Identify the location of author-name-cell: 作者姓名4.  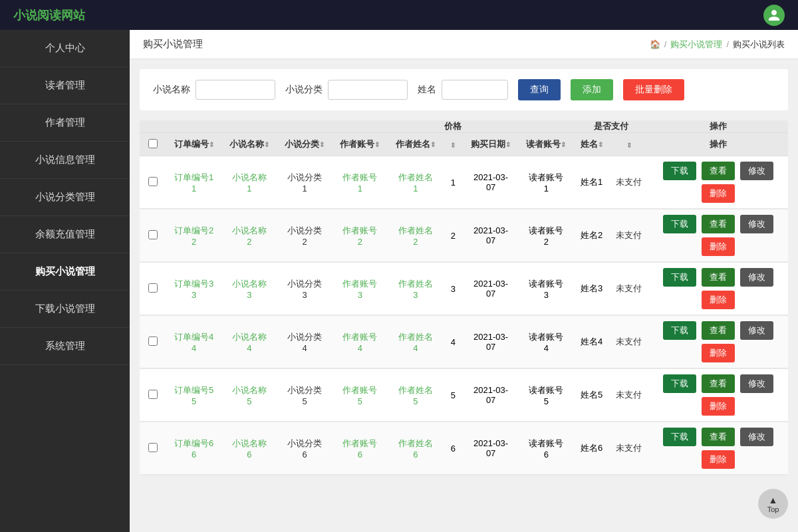
(415, 342).